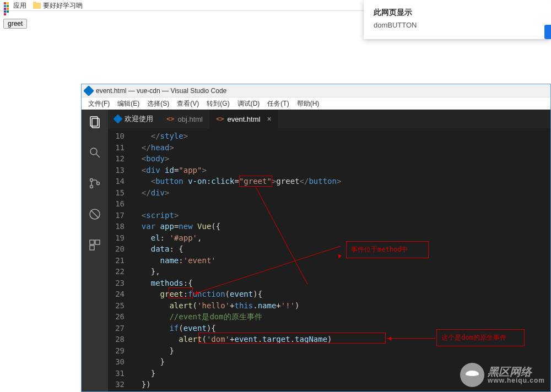 The width and height of the screenshot is (551, 392). Describe the element at coordinates (89, 91) in the screenshot. I see `vscode-logo-icon` at that location.